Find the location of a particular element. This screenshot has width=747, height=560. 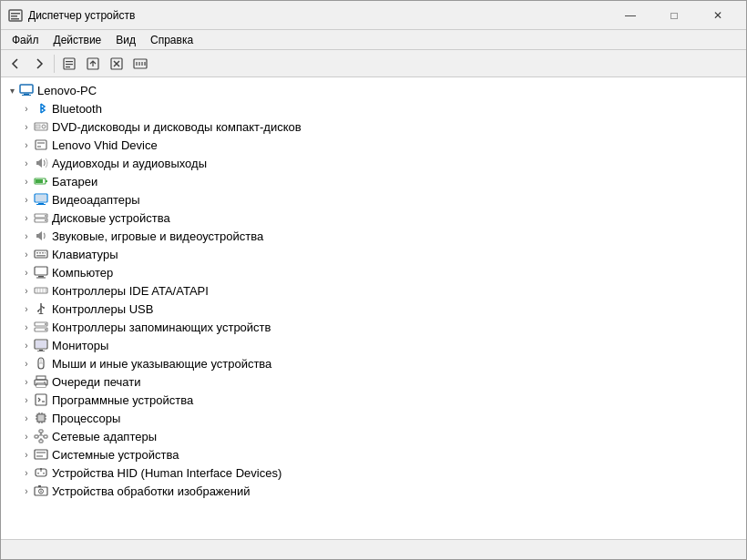

dvd-icon is located at coordinates (41, 127).